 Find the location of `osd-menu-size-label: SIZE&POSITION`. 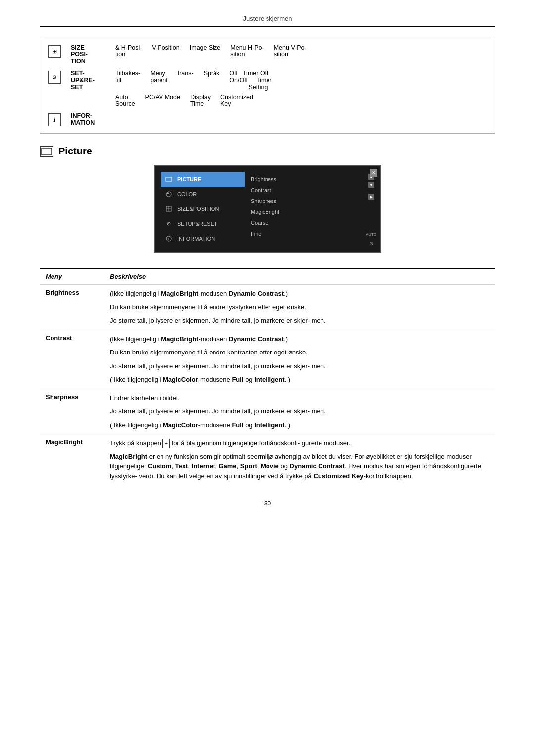

osd-menu-size-label: SIZE&POSITION is located at coordinates (198, 209).